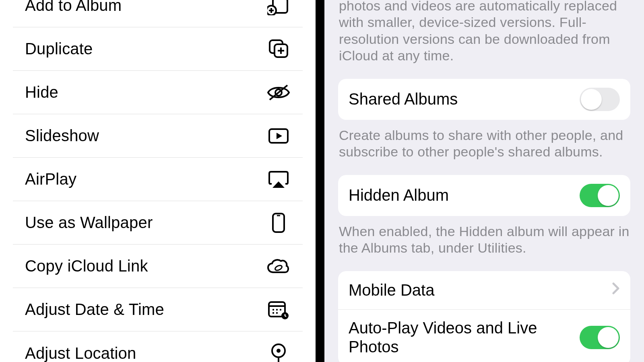 Image resolution: width=644 pixels, height=362 pixels. I want to click on autoplay-toggle, so click(600, 337).